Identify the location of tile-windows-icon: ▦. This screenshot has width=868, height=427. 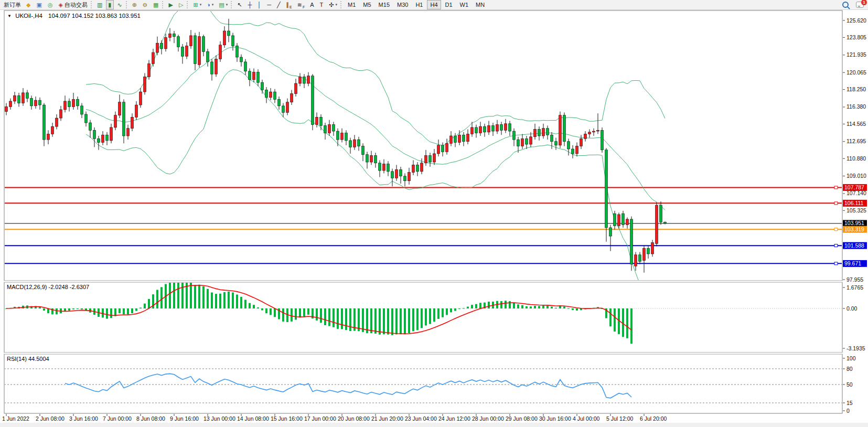
(156, 5).